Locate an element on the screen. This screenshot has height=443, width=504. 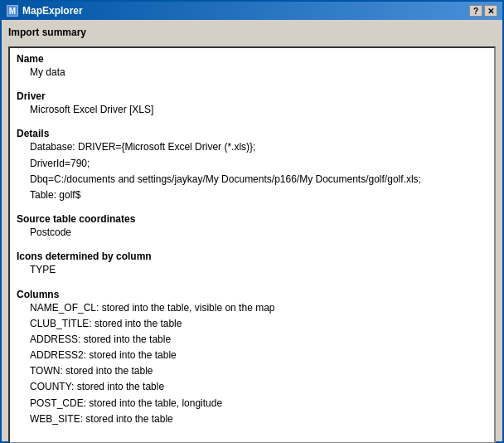
title-bar: M MapExplorer ? ✕ is located at coordinates (252, 11).